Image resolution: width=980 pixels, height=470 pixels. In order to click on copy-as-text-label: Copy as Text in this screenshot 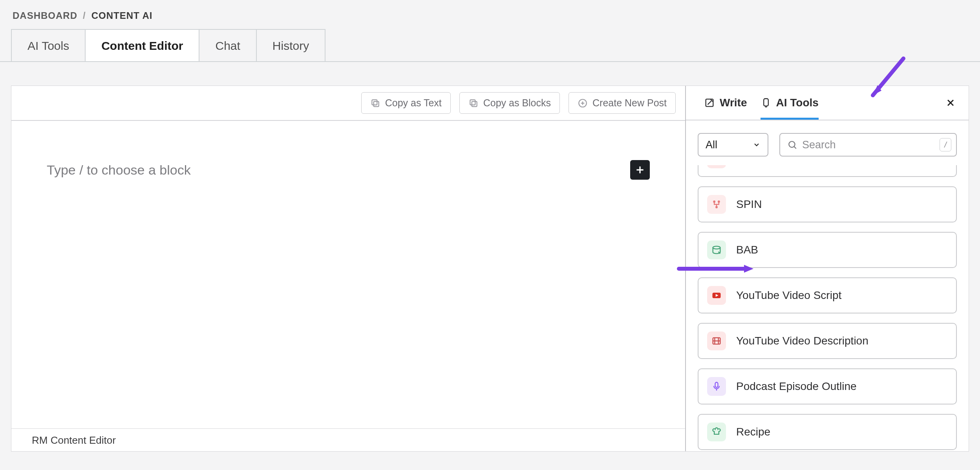, I will do `click(413, 103)`.